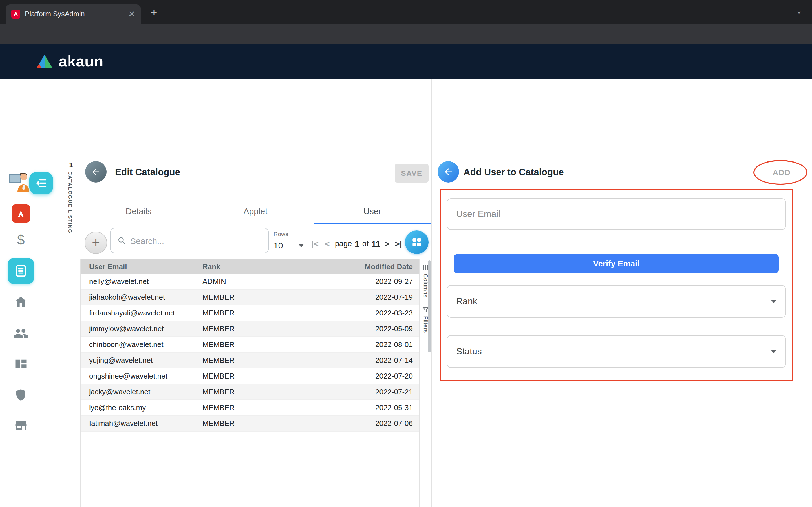 The image size is (812, 507). I want to click on table-row: chinboon@wavelet.net MEMBER 2022-08-01, so click(250, 345).